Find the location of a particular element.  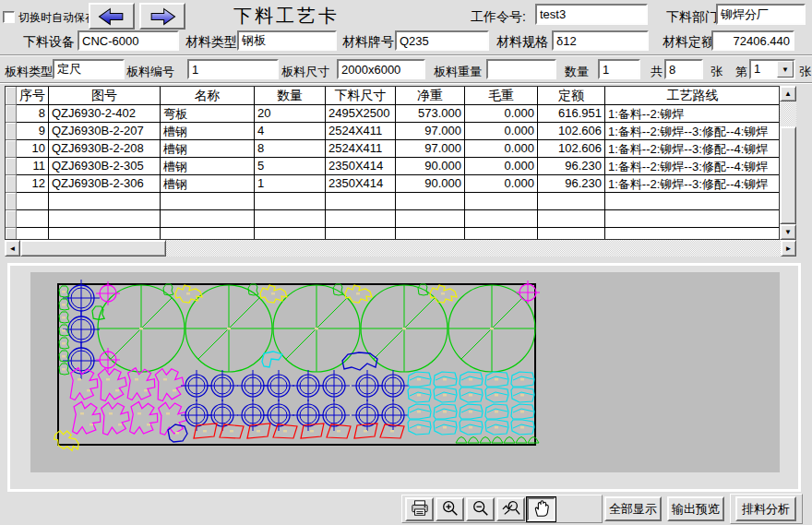

material-grade-input is located at coordinates (442, 41).